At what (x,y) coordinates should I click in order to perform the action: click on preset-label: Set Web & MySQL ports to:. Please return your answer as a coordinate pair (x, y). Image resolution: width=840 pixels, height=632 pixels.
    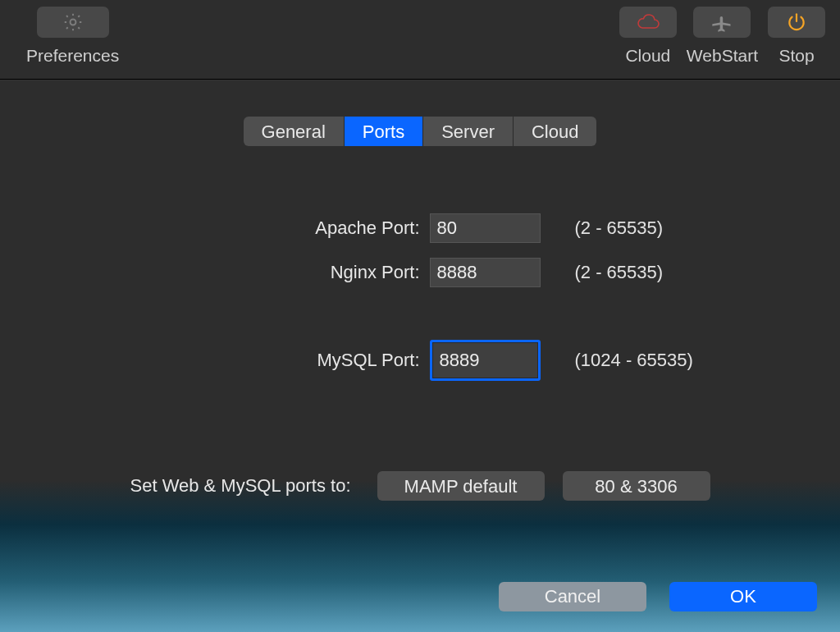
    Looking at the image, I should click on (241, 486).